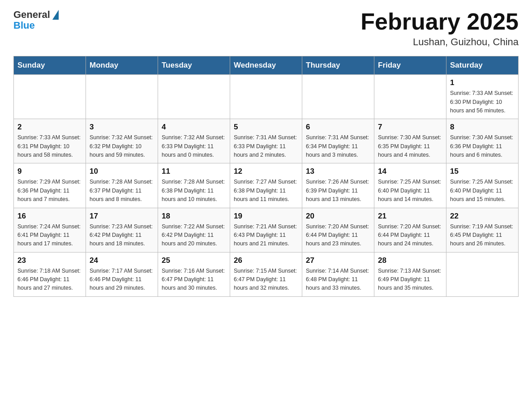  Describe the element at coordinates (440, 21) in the screenshot. I see `calendar-title: February 2025` at that location.